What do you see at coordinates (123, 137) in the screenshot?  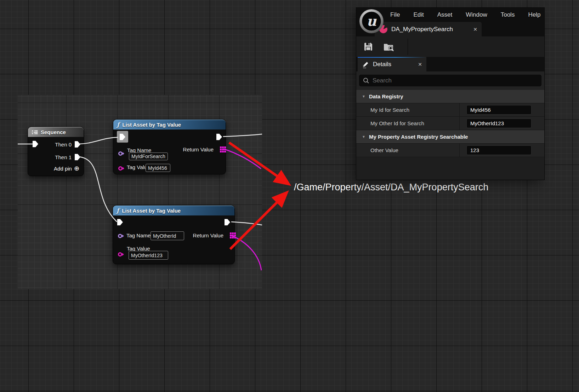 I see `top-node-exec-in-highlight` at bounding box center [123, 137].